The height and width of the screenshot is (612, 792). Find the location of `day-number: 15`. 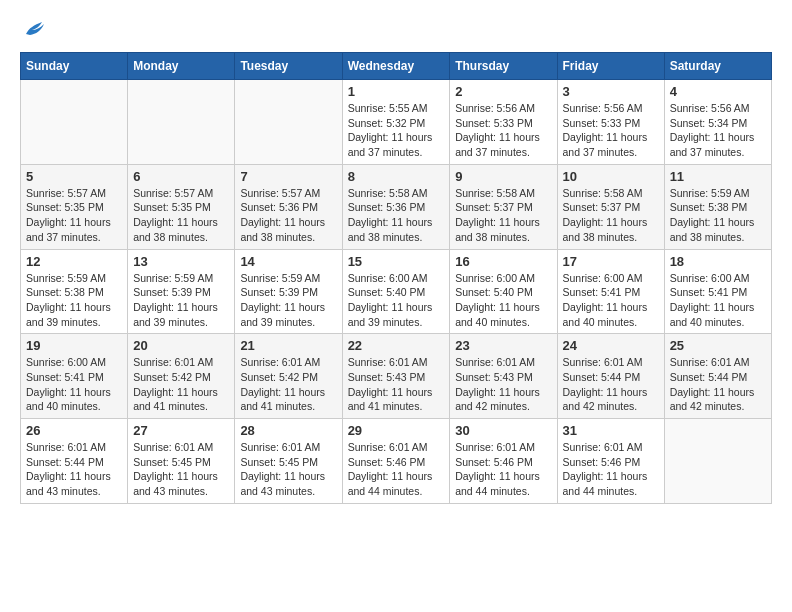

day-number: 15 is located at coordinates (396, 262).